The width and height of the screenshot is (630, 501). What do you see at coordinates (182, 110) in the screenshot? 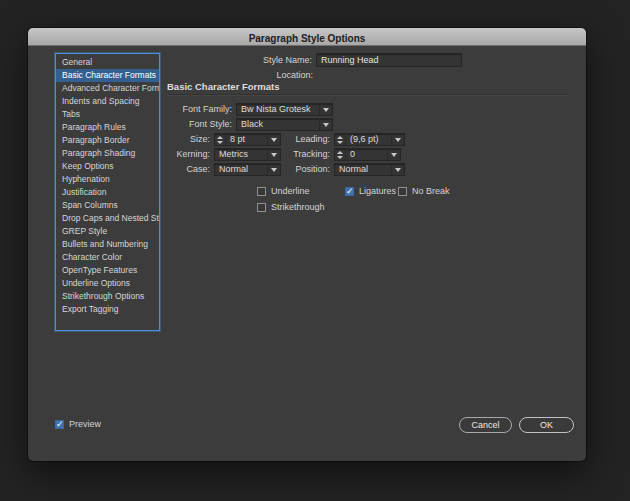
I see `font-family-label: Font Family:` at bounding box center [182, 110].